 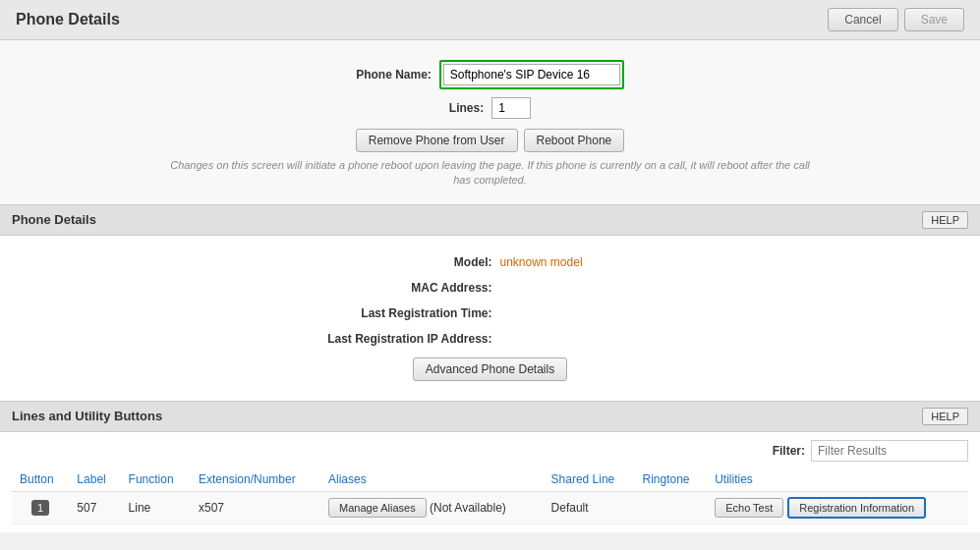 What do you see at coordinates (490, 479) in the screenshot?
I see `table-header-row: Button Label Function Extension/Number A…` at bounding box center [490, 479].